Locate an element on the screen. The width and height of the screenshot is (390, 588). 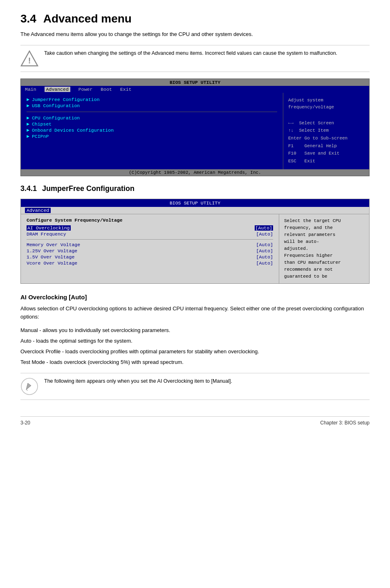
footer-chapter: Chapter 3: BIOS setup is located at coordinates (345, 423).